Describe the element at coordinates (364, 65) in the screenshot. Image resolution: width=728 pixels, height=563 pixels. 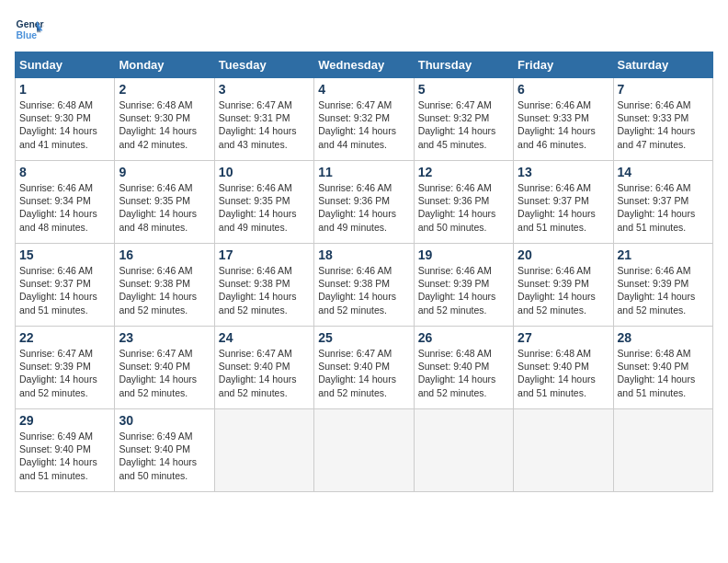
I see `calendar-header-row: SundayMondayTuesdayWednesdayThursdayFrid…` at that location.